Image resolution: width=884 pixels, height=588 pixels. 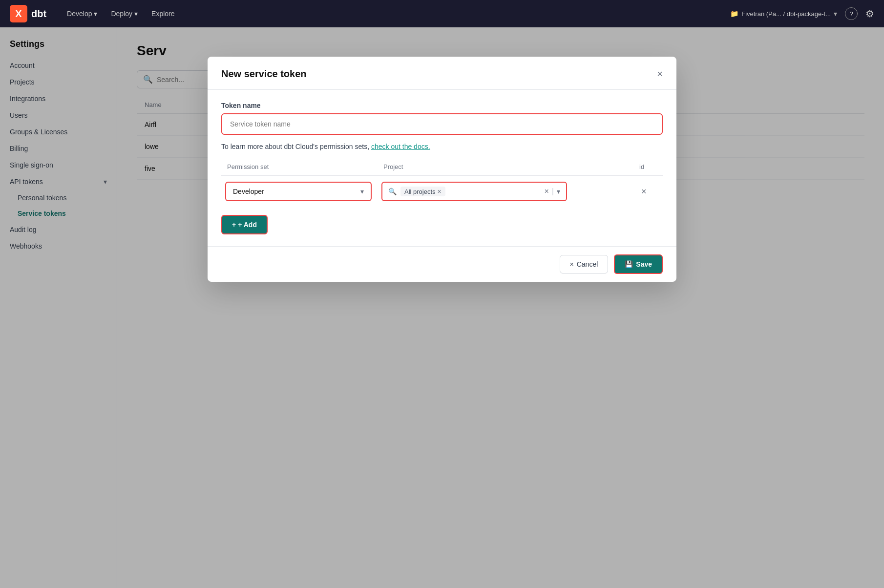 What do you see at coordinates (442, 118) in the screenshot?
I see `token-name-field: Token name` at bounding box center [442, 118].